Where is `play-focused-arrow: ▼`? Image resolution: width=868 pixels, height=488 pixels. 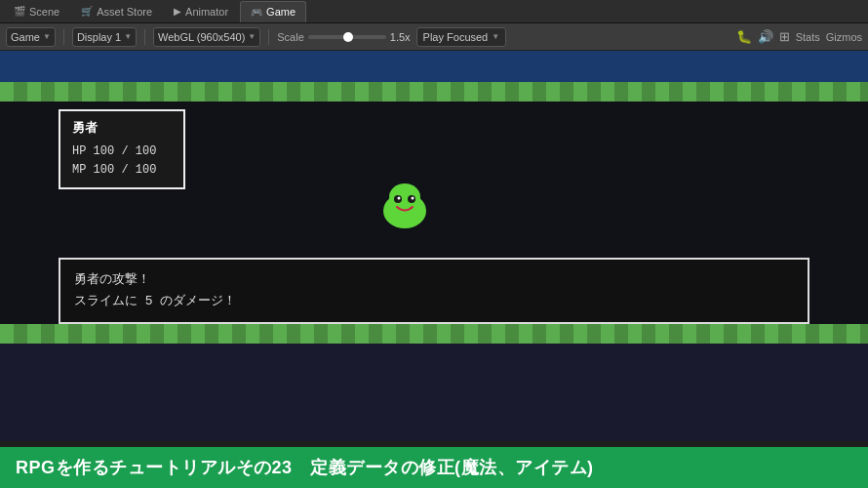
play-focused-arrow: ▼ is located at coordinates (495, 37).